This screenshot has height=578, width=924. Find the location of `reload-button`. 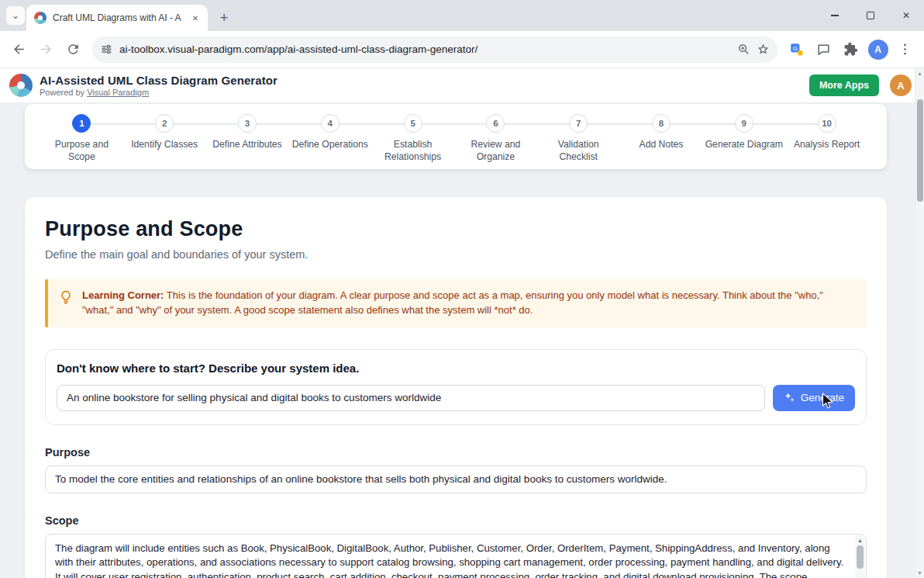

reload-button is located at coordinates (73, 50).